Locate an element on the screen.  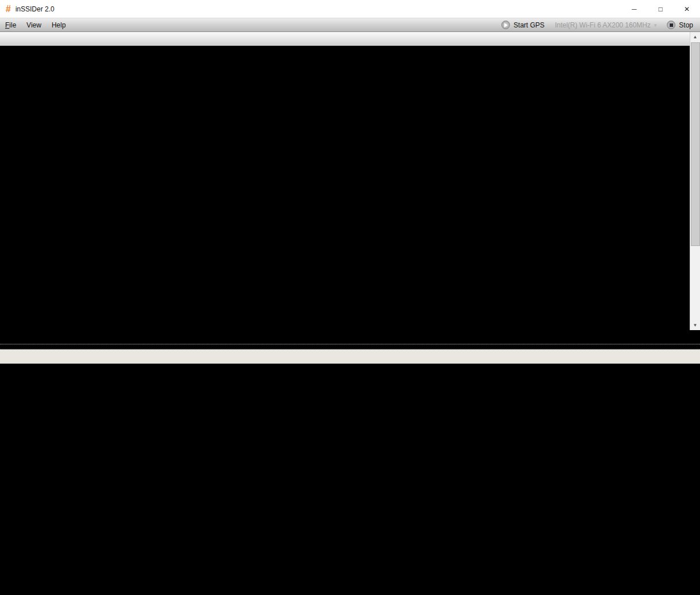
minimize-button-icon: ─ is located at coordinates (634, 9).